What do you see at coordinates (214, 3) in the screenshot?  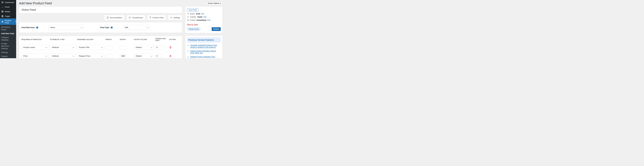 I see `screen-options-label: Screen Options` at bounding box center [214, 3].